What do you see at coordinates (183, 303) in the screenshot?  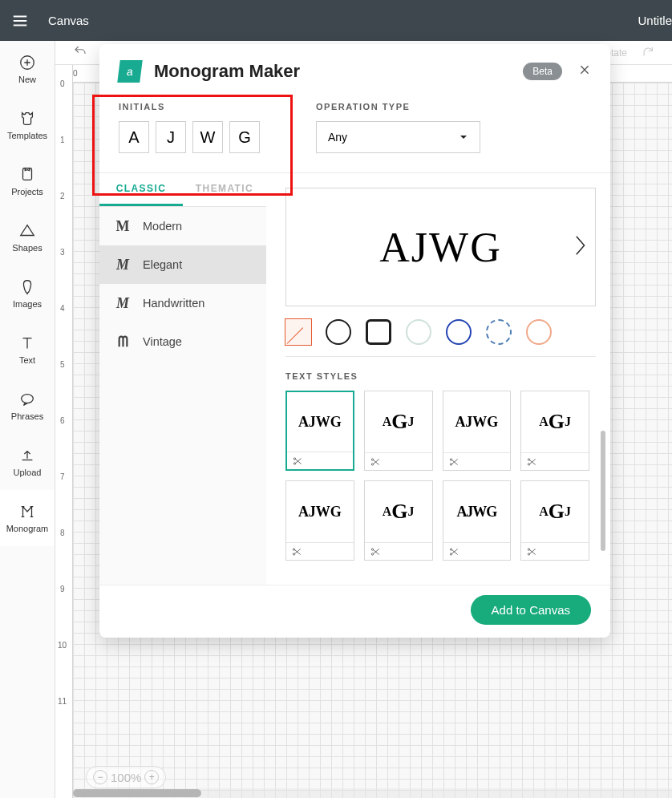 I see `category-handwritten: M Handwritten` at bounding box center [183, 303].